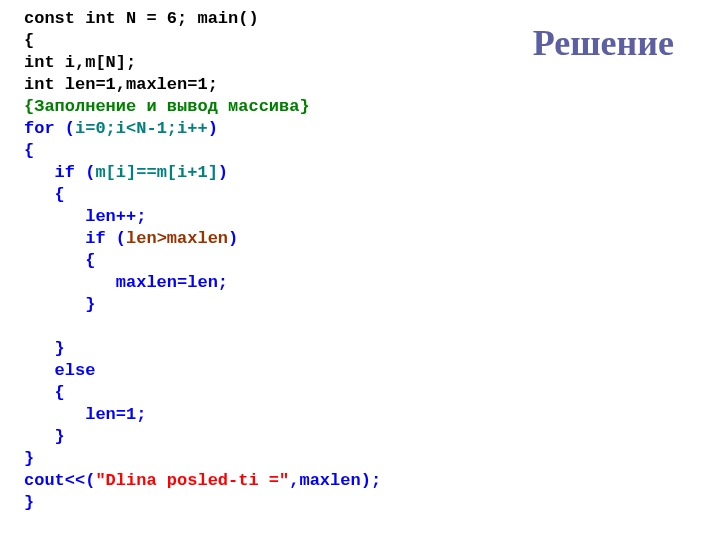  I want to click on slide-title: Решение, so click(604, 43).